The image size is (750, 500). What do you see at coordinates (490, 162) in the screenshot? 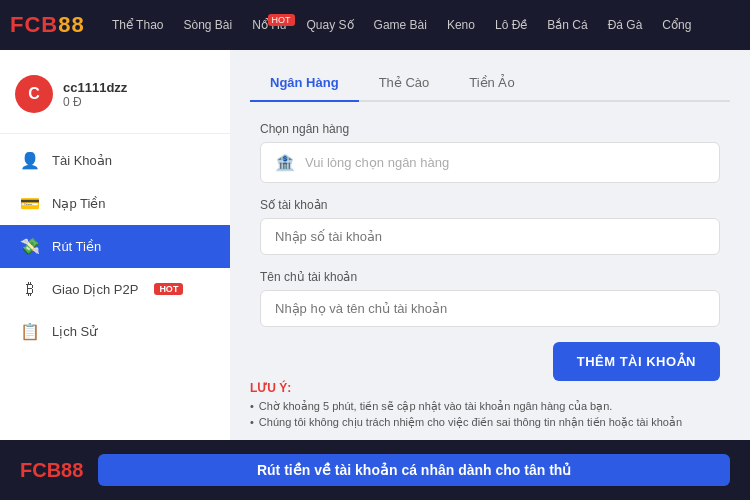
I see `bank-select: 🏦 Vui lòng chọn ngân hàng` at bounding box center [490, 162].